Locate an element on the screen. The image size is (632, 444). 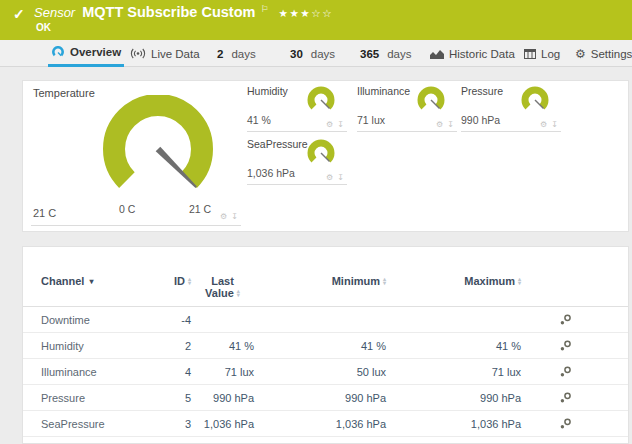
gauge-title: Pressure is located at coordinates (482, 91).